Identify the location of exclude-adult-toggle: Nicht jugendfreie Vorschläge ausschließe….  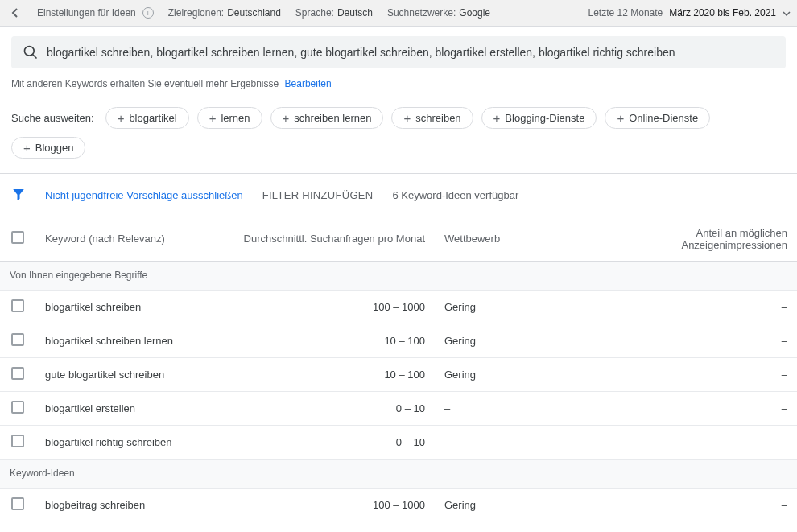
(144, 195).